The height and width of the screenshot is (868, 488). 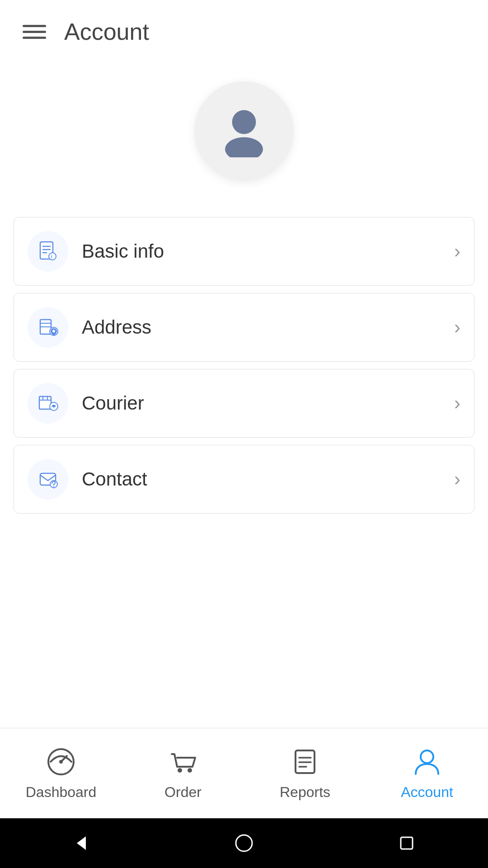 I want to click on order-icon, so click(x=183, y=762).